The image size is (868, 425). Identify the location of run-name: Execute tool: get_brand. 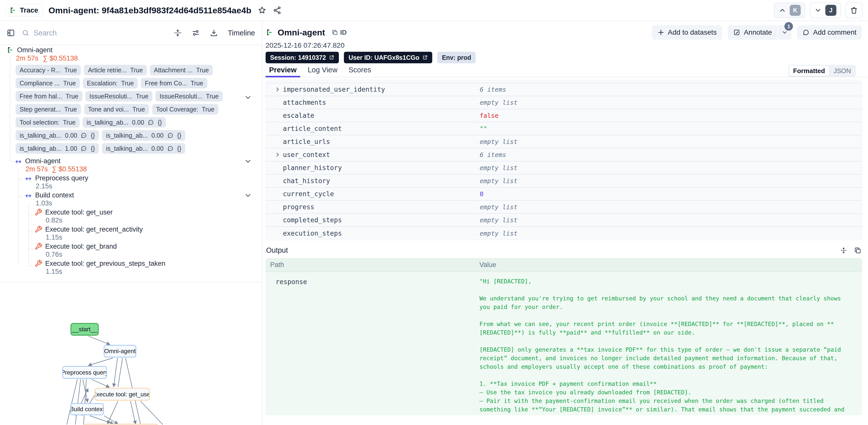
(81, 246).